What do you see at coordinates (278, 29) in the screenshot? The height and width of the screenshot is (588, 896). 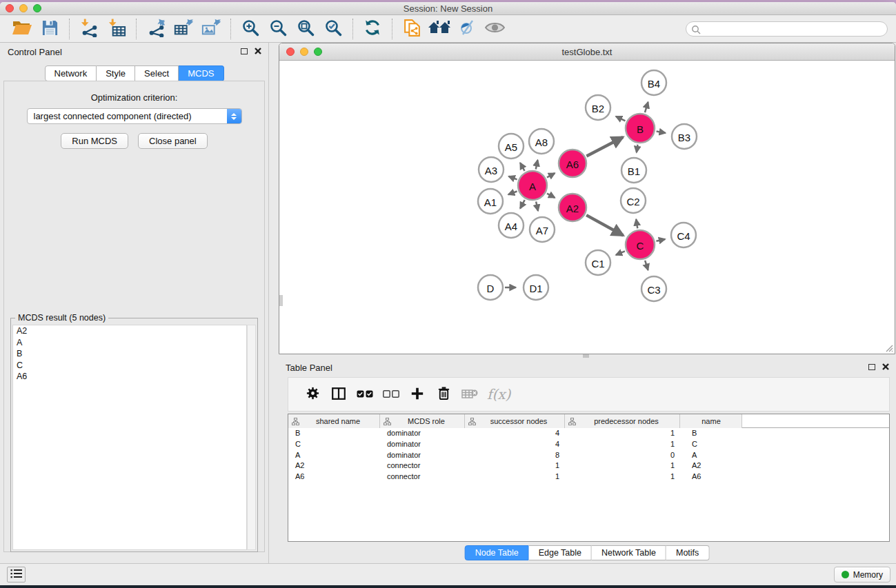 I see `zoom-out-button` at bounding box center [278, 29].